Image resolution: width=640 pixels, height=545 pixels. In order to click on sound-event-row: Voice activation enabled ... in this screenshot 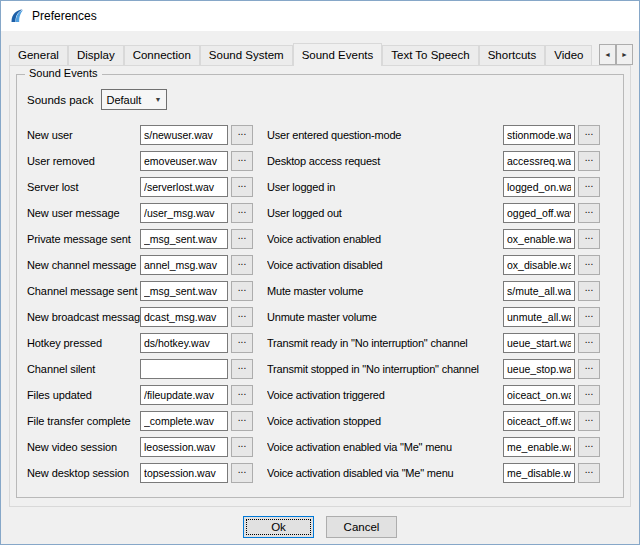, I will do `click(441, 239)`.